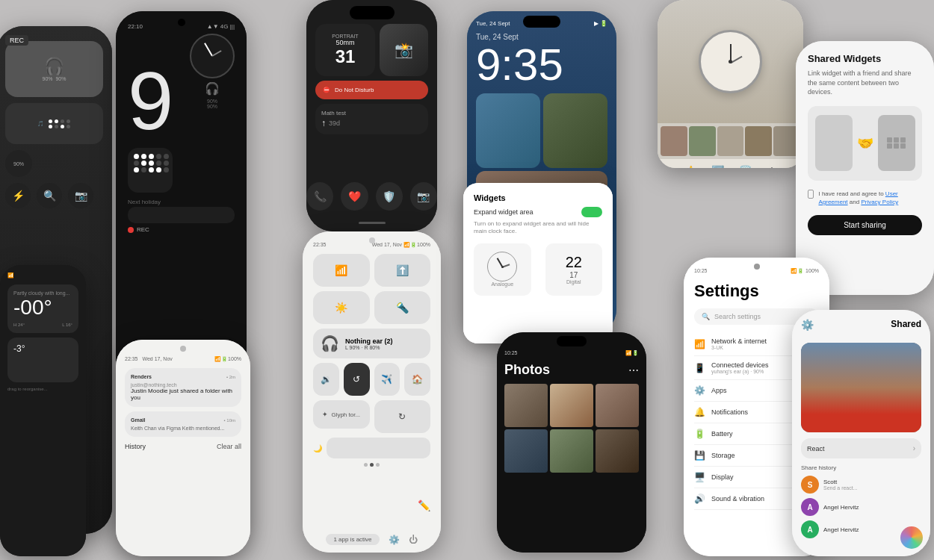 The width and height of the screenshot is (934, 560). Describe the element at coordinates (341, 308) in the screenshot. I see `brightness-ctrl: ☀️` at that location.